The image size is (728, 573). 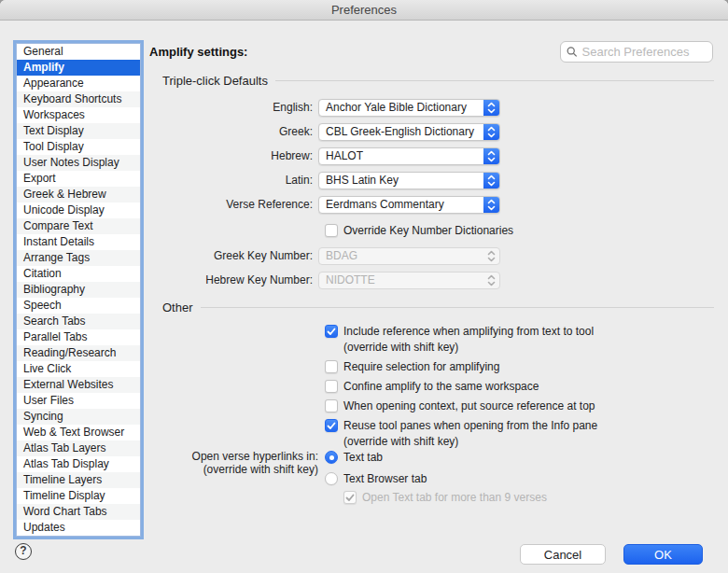 I want to click on sidebar-item-compare-text: Compare Text, so click(x=78, y=226).